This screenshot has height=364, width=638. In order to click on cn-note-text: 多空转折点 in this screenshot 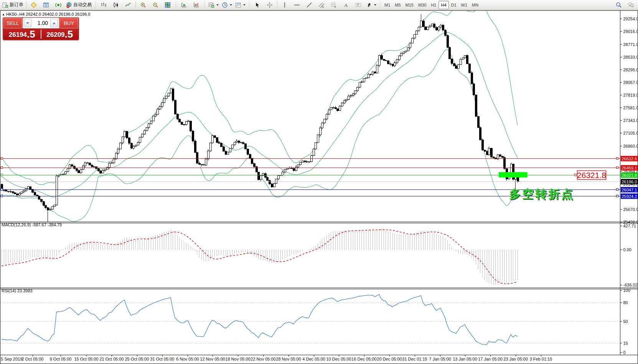, I will do `click(542, 194)`.